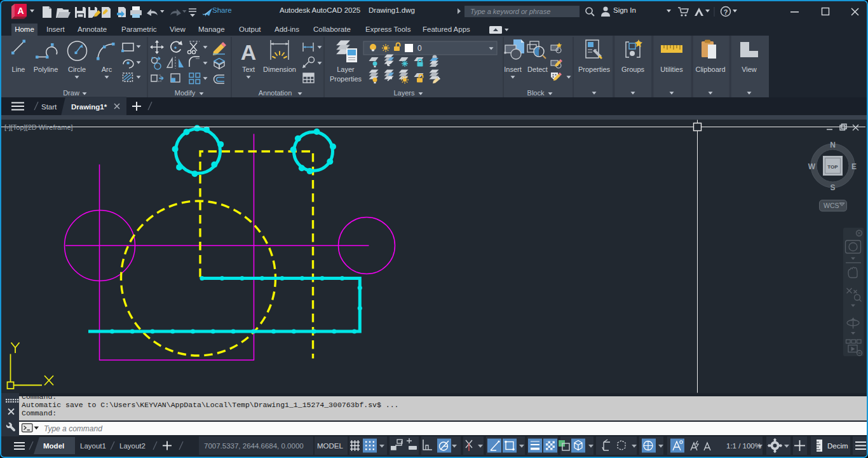 The height and width of the screenshot is (458, 868). I want to click on svg-text: Type a keyword or phrase, so click(510, 11).